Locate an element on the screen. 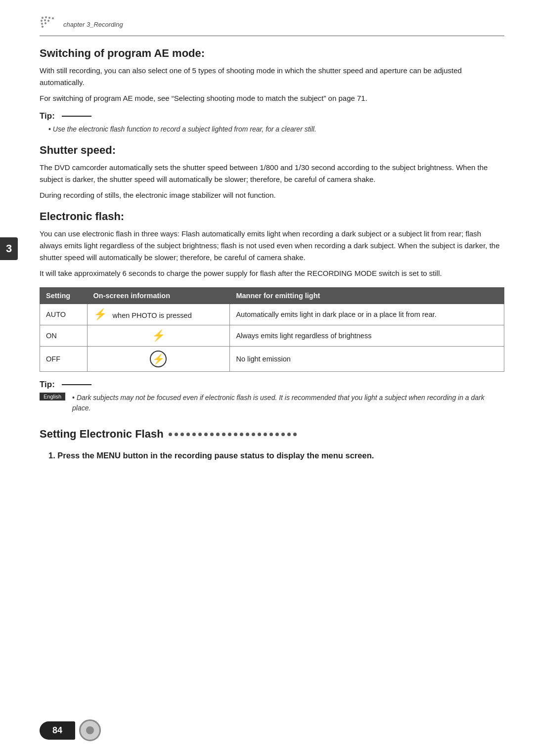  shutter-section: Shutter speed: The DVD camcorder automat… is located at coordinates (272, 173).